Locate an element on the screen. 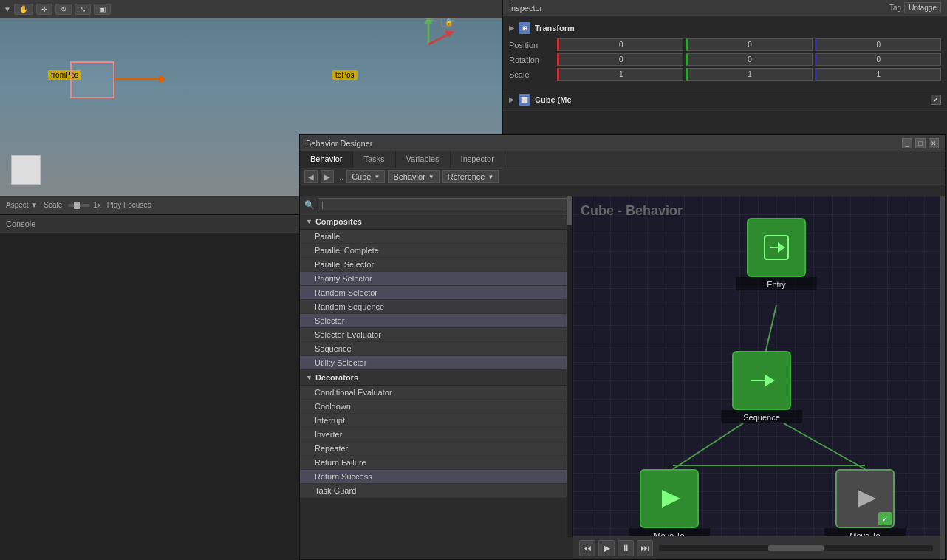  rewind-btn: ⏮ is located at coordinates (587, 548).